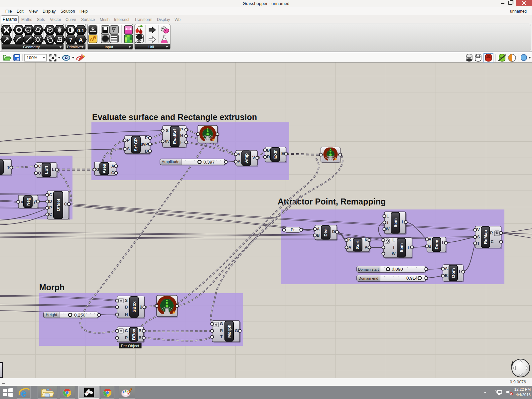 This screenshot has height=399, width=532. Describe the element at coordinates (171, 162) in the screenshot. I see `svg-text: Amplitude` at that location.